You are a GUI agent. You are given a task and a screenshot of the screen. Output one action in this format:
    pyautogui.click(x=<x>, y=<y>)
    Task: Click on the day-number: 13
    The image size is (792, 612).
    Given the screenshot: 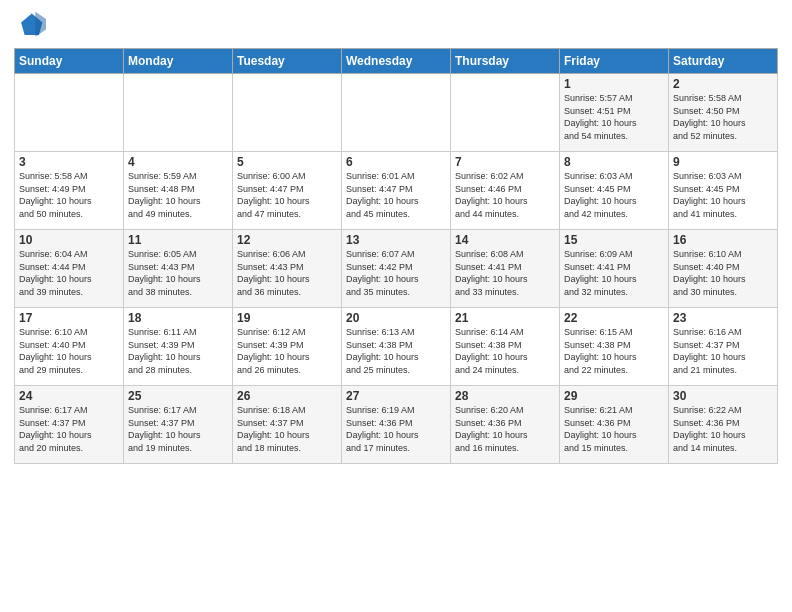 What is the action you would take?
    pyautogui.click(x=396, y=240)
    